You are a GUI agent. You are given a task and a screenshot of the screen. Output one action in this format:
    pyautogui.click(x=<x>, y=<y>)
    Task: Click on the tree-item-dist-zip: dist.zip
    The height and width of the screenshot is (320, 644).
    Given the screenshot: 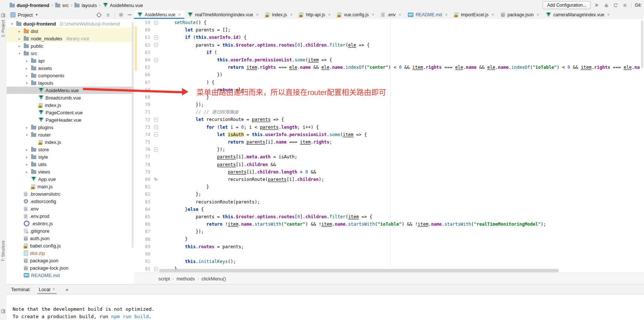 What is the action you would take?
    pyautogui.click(x=70, y=253)
    